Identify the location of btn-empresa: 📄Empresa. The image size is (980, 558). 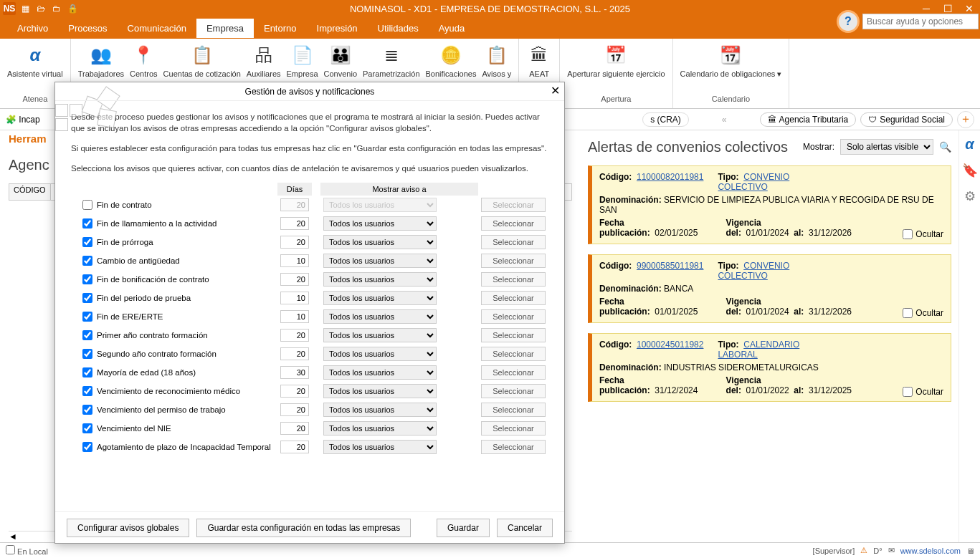
(303, 60).